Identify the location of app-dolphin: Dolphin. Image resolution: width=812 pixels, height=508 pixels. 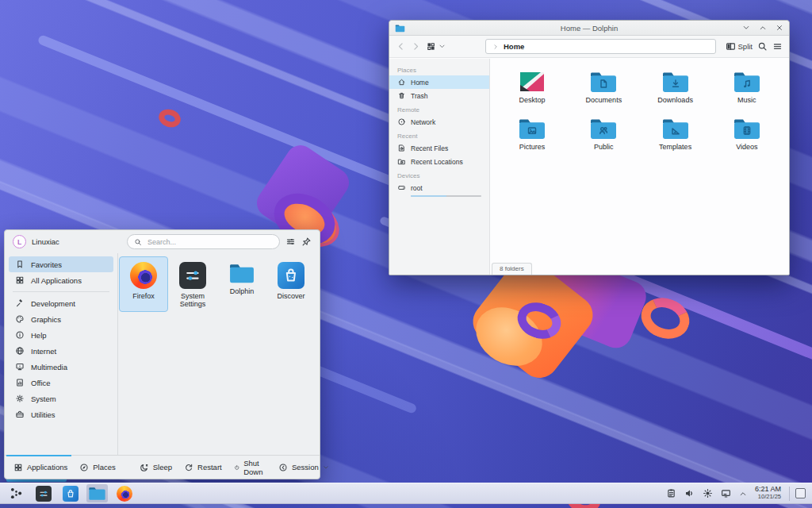
(242, 284).